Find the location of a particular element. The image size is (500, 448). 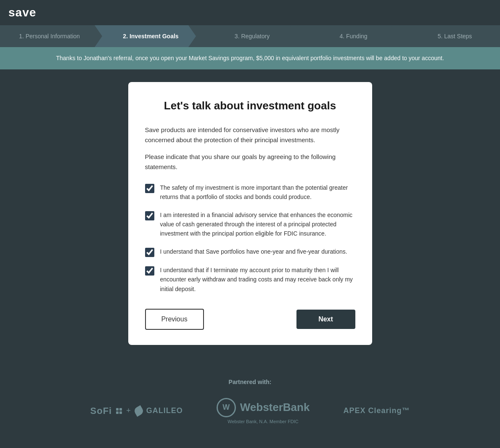

webster-logo-row: W WebsterBank is located at coordinates (263, 408).